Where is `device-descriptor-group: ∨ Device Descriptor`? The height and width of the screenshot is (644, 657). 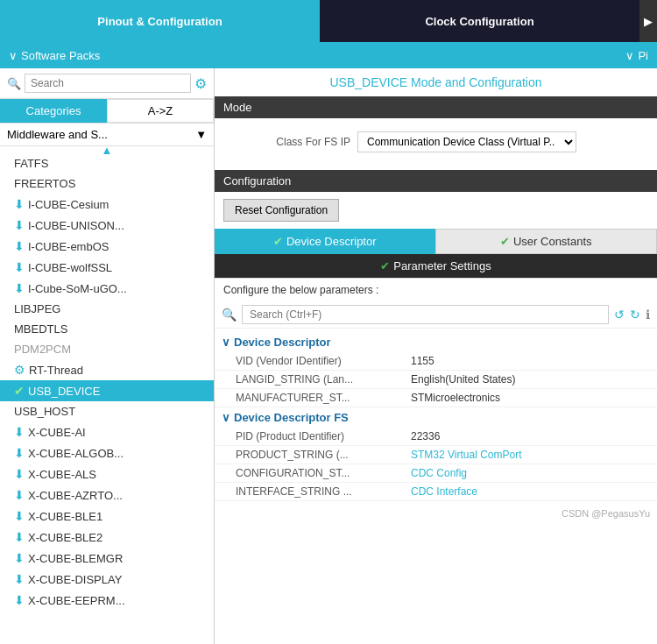
device-descriptor-group: ∨ Device Descriptor is located at coordinates (436, 342).